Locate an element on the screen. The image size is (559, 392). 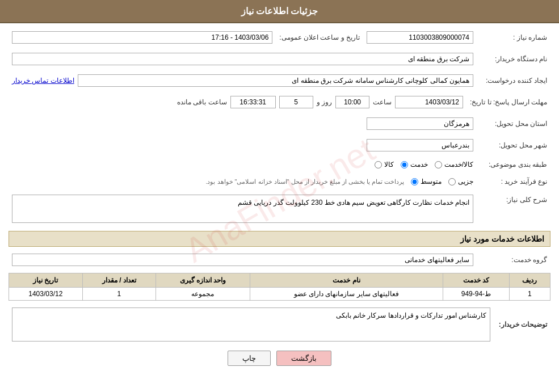
deadline-days-label: روز و is located at coordinates (325, 102).